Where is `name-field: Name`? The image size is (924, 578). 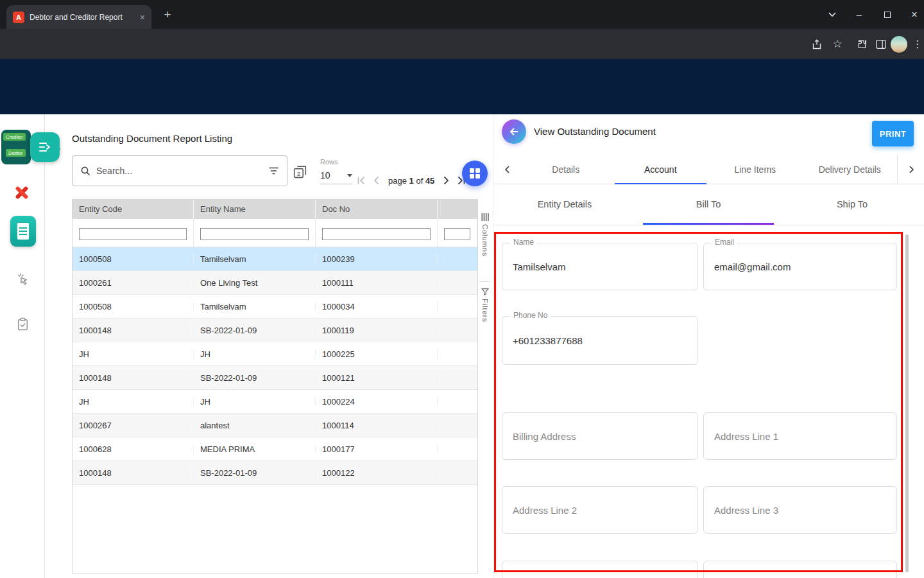 name-field: Name is located at coordinates (600, 267).